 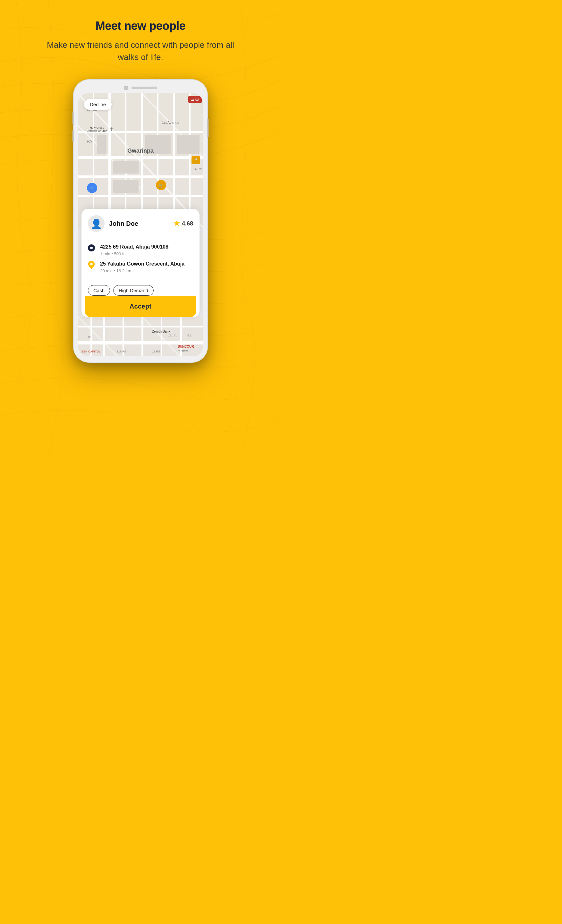 I want to click on volume-up-button, so click(x=73, y=118).